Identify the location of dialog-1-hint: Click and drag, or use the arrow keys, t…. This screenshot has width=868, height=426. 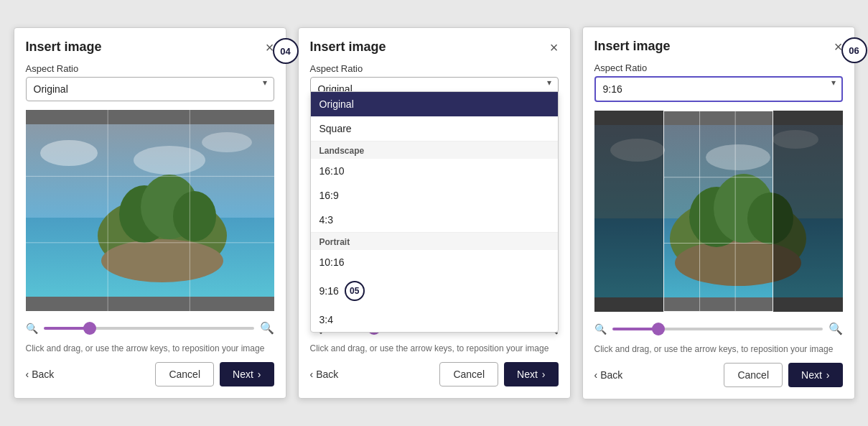
(150, 348).